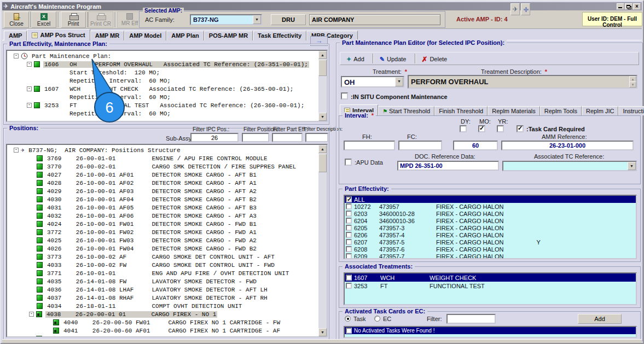  Describe the element at coordinates (461, 110) in the screenshot. I see `tab-finish-threshold: Finish Threshold` at that location.